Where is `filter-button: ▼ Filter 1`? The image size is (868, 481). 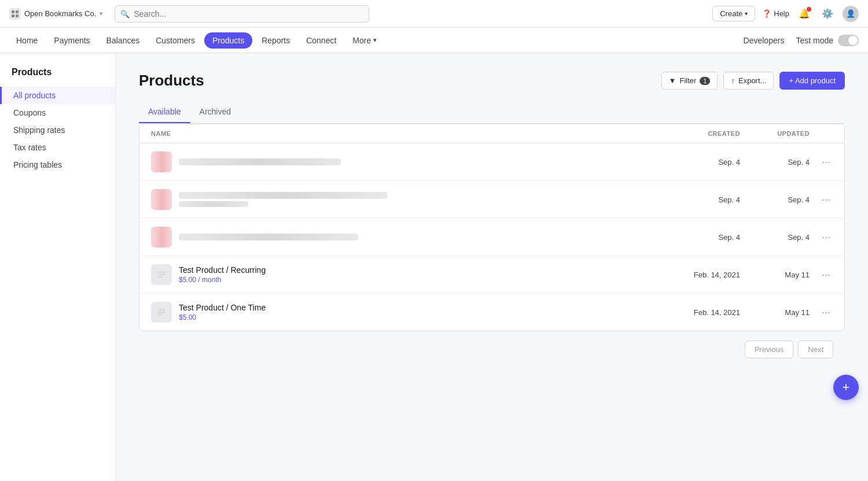
filter-button: ▼ Filter 1 is located at coordinates (690, 81).